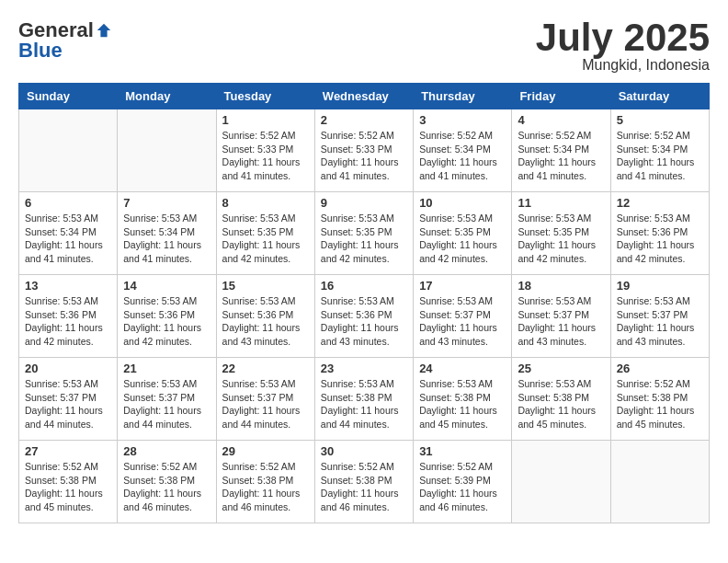  What do you see at coordinates (364, 151) in the screenshot?
I see `calendar-cell: 2Sunrise: 5:52 AMSunset: 5:33 PMDaylight…` at bounding box center [364, 151].